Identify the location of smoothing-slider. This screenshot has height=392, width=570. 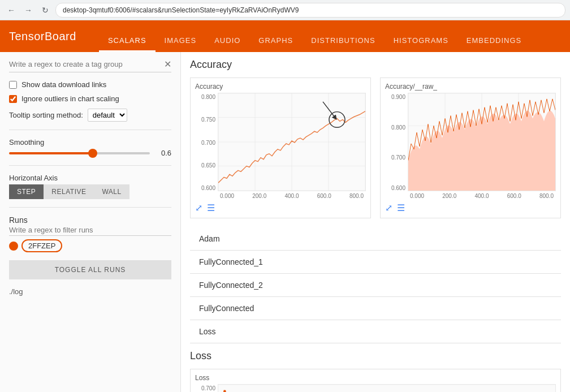
(79, 153).